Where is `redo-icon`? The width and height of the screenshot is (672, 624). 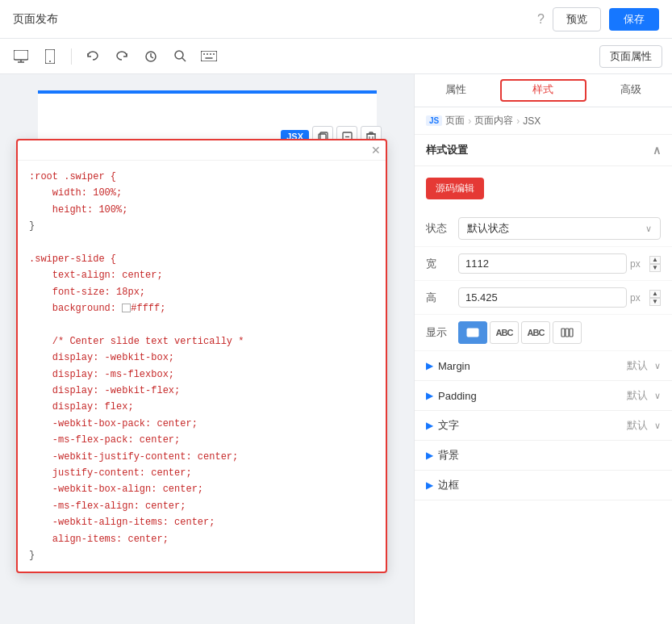 redo-icon is located at coordinates (122, 57).